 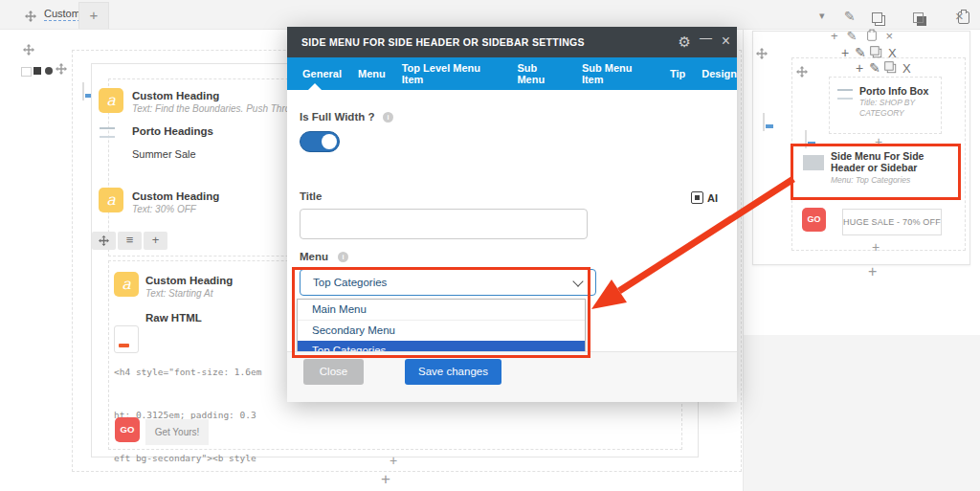 What do you see at coordinates (685, 42) in the screenshot?
I see `gear-icon: ⚙` at bounding box center [685, 42].